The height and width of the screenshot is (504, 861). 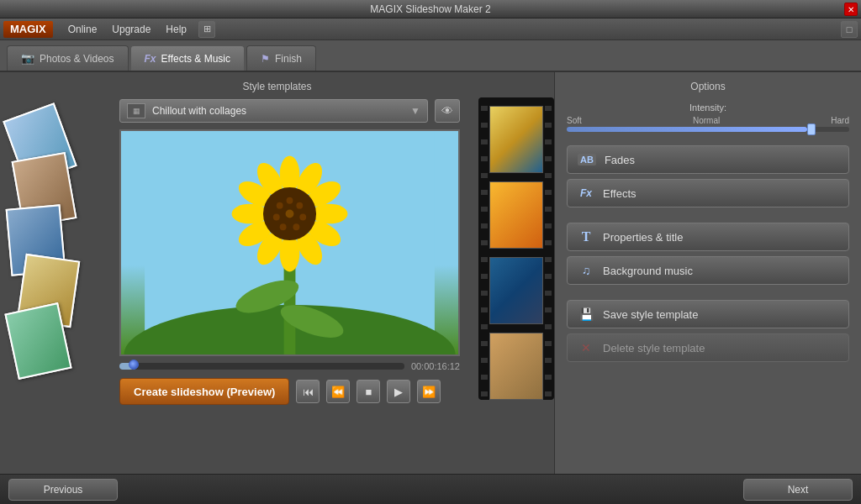 What do you see at coordinates (82, 29) in the screenshot?
I see `menu-online: Online` at bounding box center [82, 29].